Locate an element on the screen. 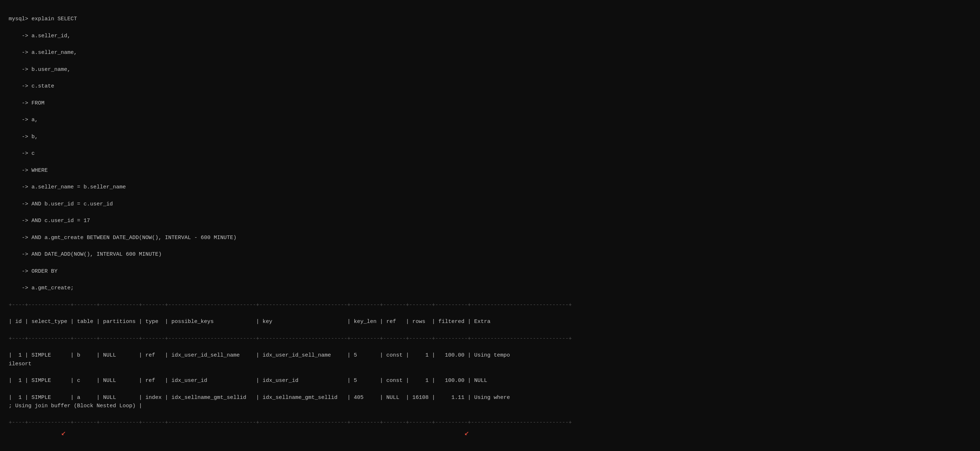 This screenshot has height=451, width=980. arrow-down-left-icon: ↙ is located at coordinates (64, 433).